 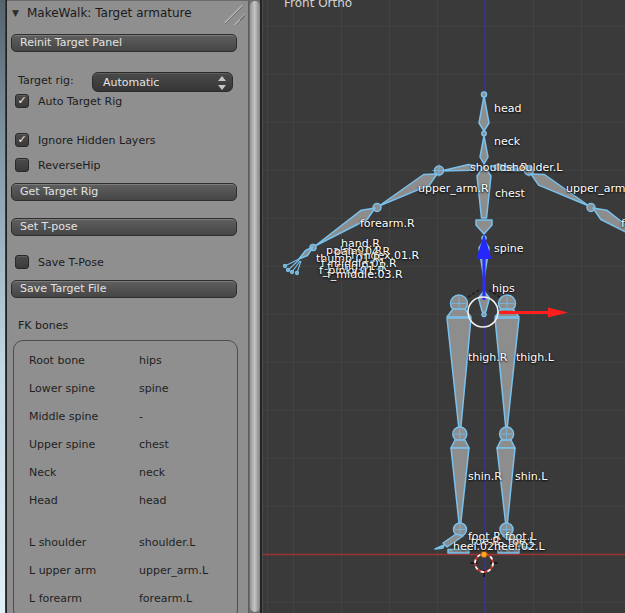 I want to click on fk-bone-row: Lower spinespine, so click(x=126, y=389).